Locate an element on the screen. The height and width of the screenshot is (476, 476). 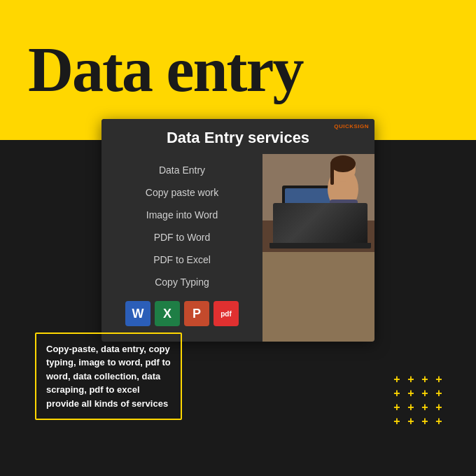
excel-icon: X is located at coordinates (167, 314).